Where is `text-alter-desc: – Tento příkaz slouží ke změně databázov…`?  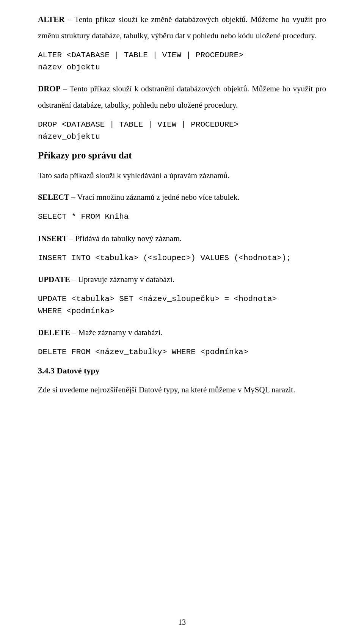 text-alter-desc: – Tento příkaz slouží ke změně databázov… is located at coordinates (182, 27).